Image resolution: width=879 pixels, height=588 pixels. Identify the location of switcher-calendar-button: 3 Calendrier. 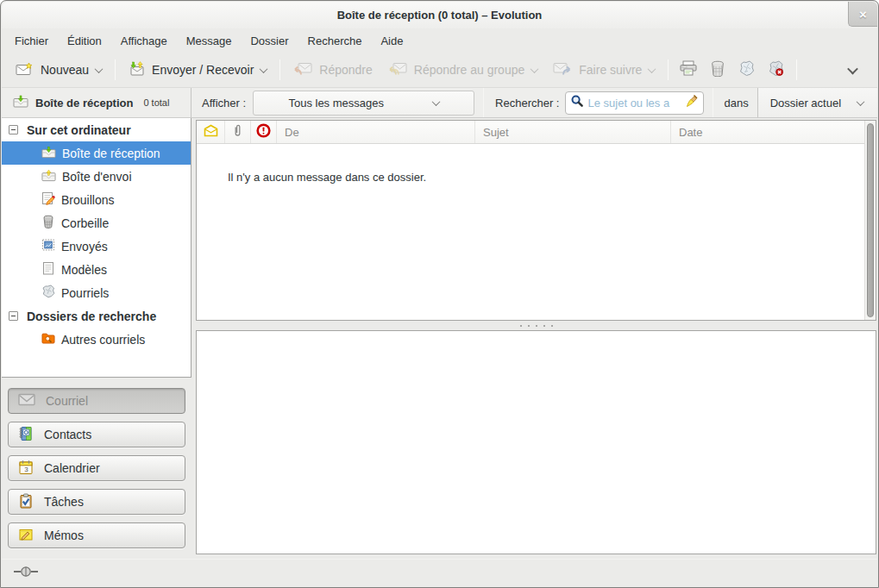
(97, 468).